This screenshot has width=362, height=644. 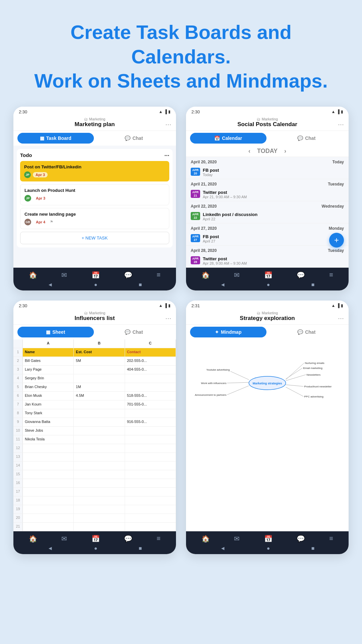 What do you see at coordinates (167, 155) in the screenshot?
I see `column-dots: ⋯` at bounding box center [167, 155].